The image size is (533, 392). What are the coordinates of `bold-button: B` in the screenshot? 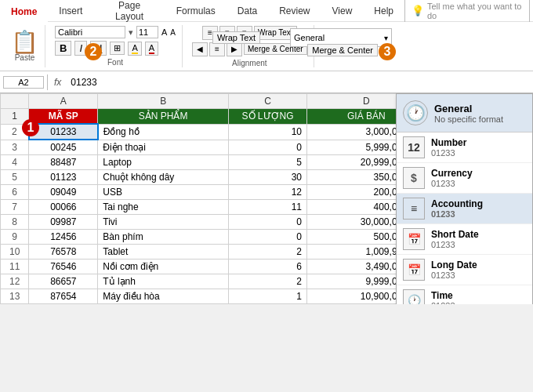 It's located at (63, 49).